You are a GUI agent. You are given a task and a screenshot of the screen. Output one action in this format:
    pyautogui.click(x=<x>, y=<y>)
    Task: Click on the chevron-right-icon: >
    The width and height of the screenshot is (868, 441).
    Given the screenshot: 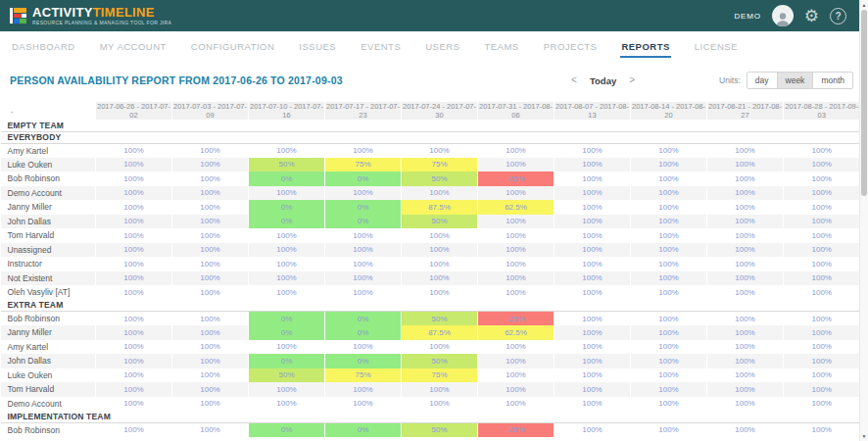 What is the action you would take?
    pyautogui.click(x=632, y=80)
    